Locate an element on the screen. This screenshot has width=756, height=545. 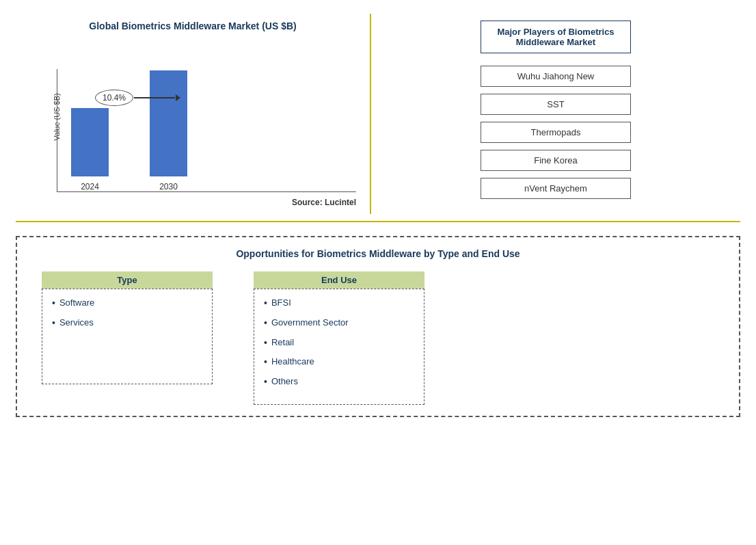
end-use-item-bfsi: • BFSI is located at coordinates (339, 304).